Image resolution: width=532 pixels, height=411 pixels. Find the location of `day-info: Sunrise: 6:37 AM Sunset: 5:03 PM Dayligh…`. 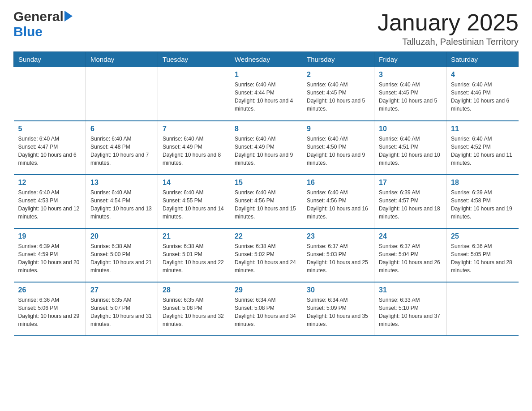

day-info: Sunrise: 6:37 AM Sunset: 5:03 PM Dayligh… is located at coordinates (338, 258).